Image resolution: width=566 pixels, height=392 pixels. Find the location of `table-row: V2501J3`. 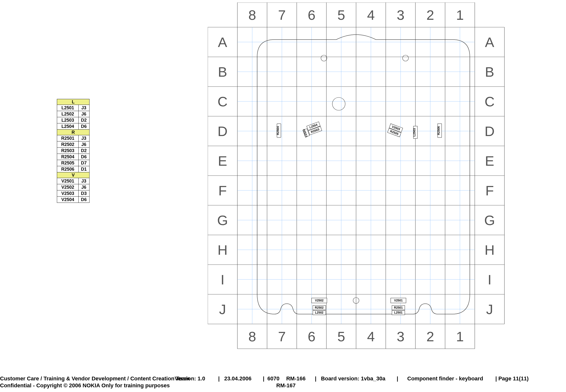

table-row: V2501J3 is located at coordinates (73, 181).